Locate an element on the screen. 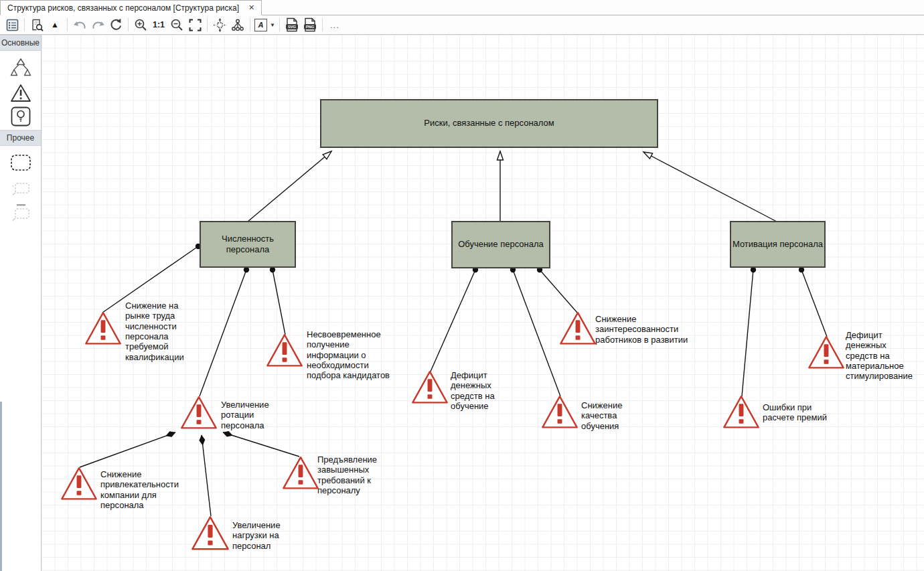 The image size is (924, 571). root-node: Риски, связанные с персоналом is located at coordinates (489, 123).